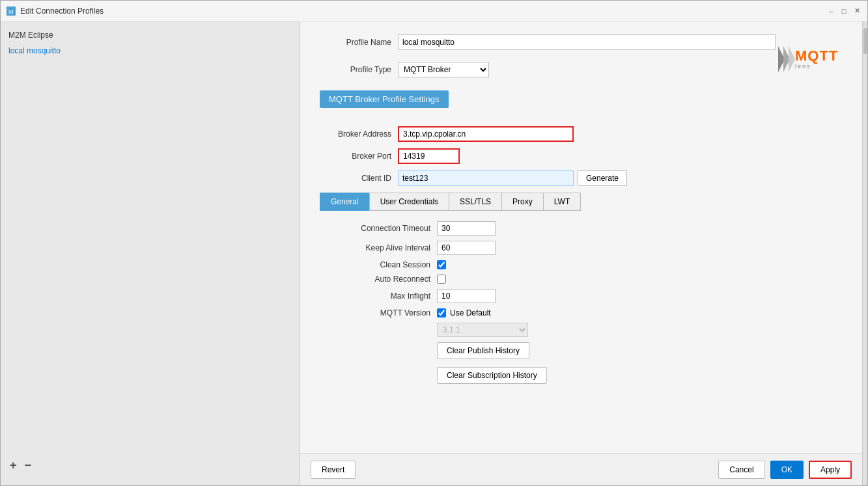 This screenshot has width=868, height=486. I want to click on clear-subscription-row: Clear Subscription History, so click(587, 377).